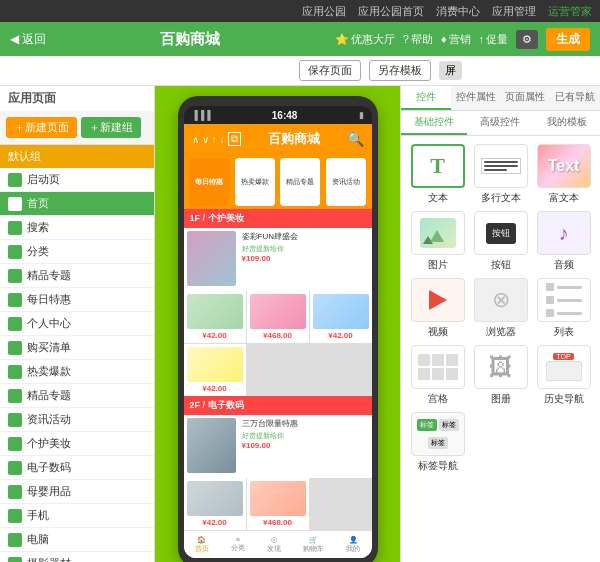 This screenshot has width=600, height=562. I want to click on sidebar-item-baby: 母婴用品, so click(77, 492).